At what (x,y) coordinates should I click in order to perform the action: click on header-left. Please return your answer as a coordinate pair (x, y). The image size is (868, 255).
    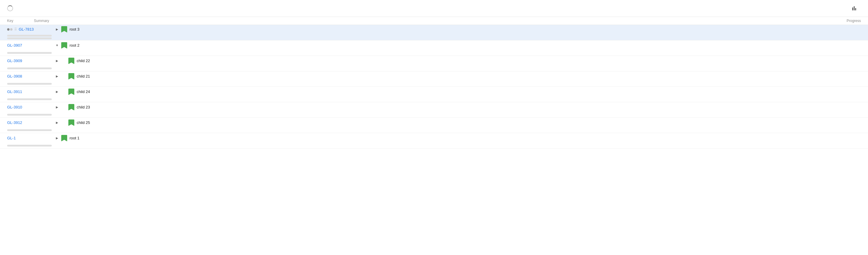
    Looking at the image, I should click on (13, 8).